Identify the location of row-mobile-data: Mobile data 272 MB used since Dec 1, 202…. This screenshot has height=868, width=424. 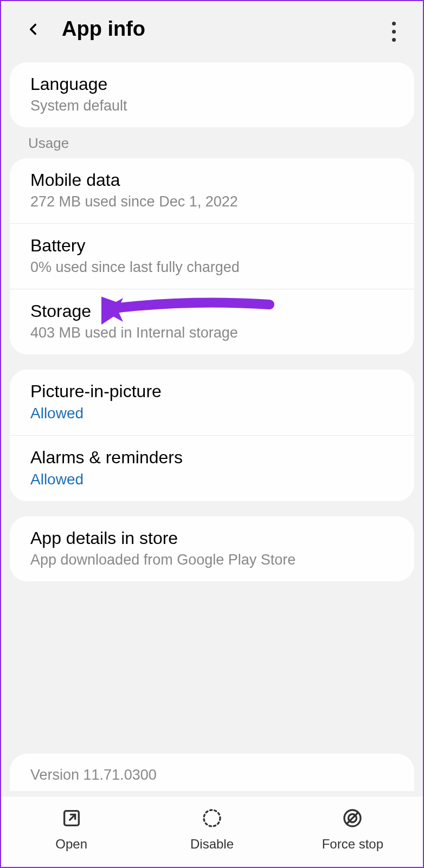
(212, 191).